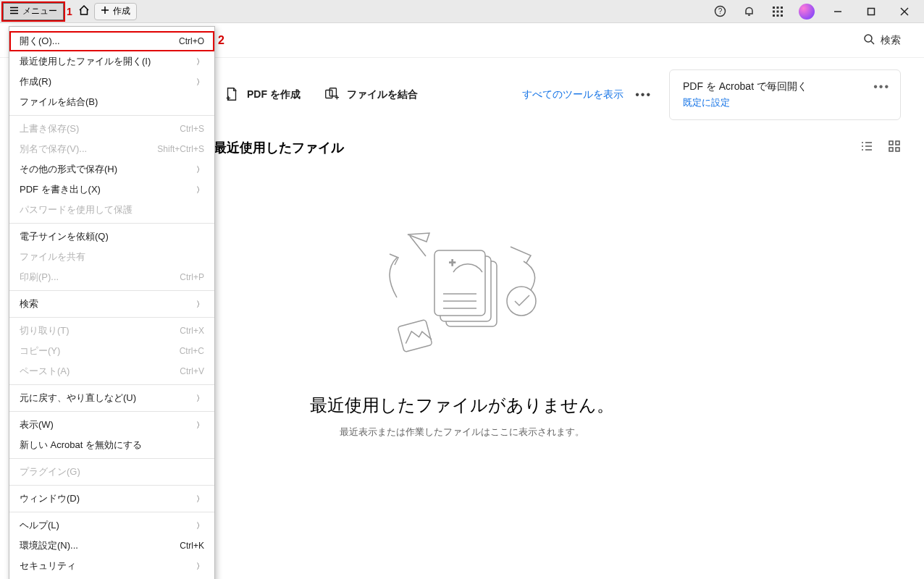 The image size is (924, 579). I want to click on menu-item-label: 別名で保存(V)..., so click(54, 149).